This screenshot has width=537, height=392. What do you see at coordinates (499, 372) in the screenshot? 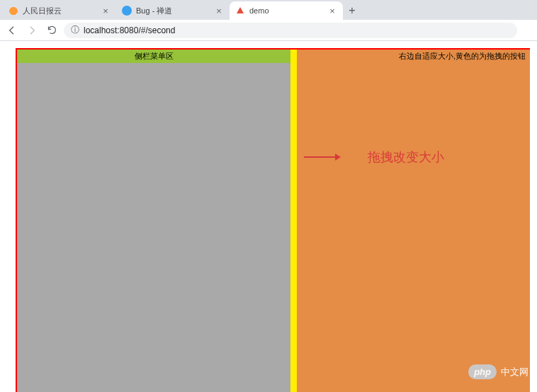
I see `watermark: php 中文网` at bounding box center [499, 372].